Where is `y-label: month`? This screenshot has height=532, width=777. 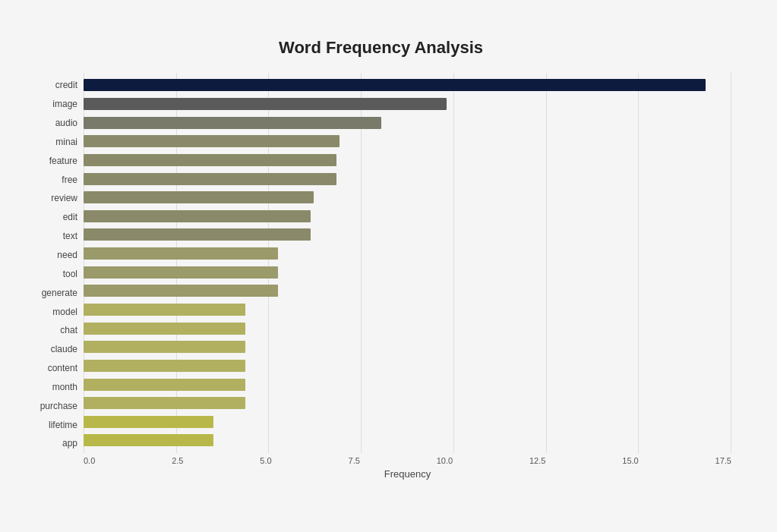 y-label: month is located at coordinates (65, 387).